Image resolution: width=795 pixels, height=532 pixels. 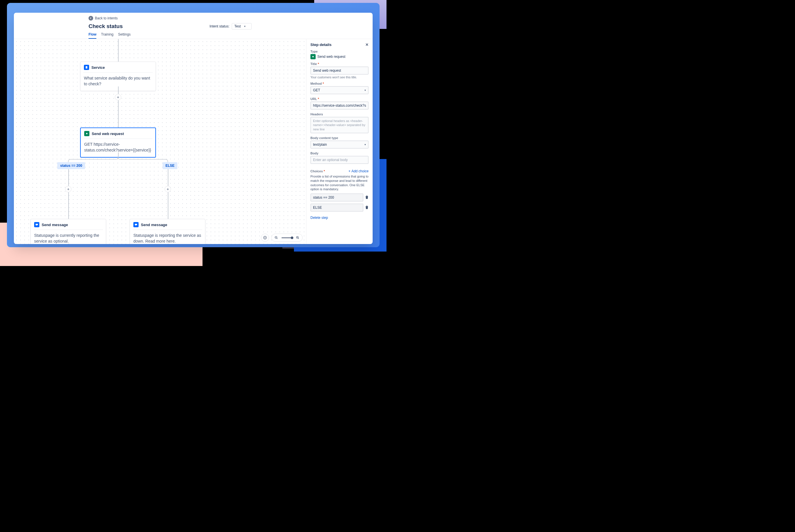 What do you see at coordinates (331, 57) in the screenshot?
I see `type-value: Send web request` at bounding box center [331, 57].